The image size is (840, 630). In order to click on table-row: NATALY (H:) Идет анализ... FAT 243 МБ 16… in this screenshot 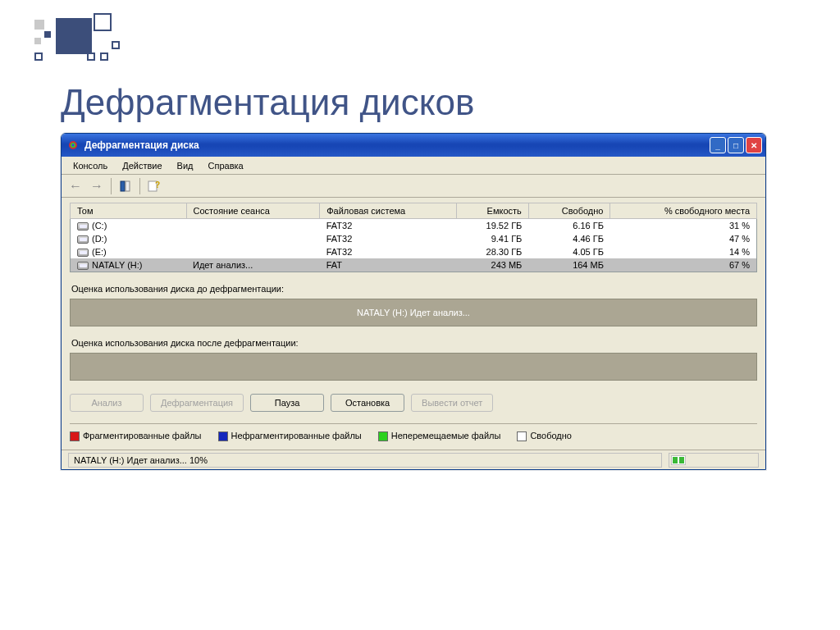, I will do `click(413, 266)`.